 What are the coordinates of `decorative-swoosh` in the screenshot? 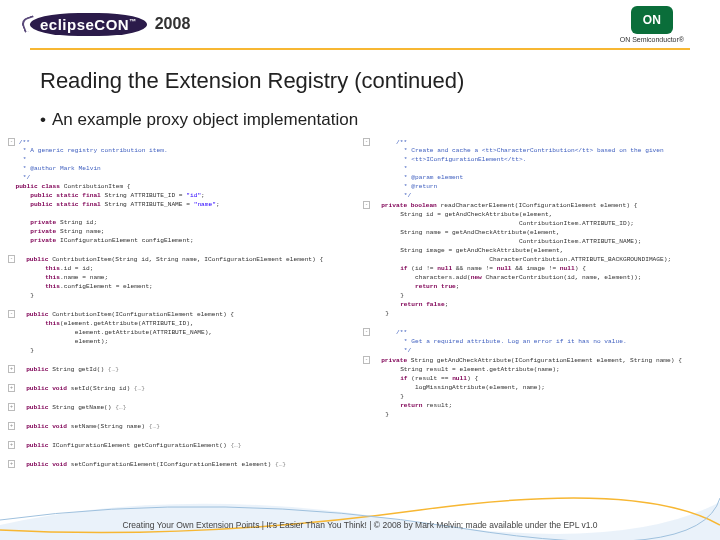 It's located at (360, 510).